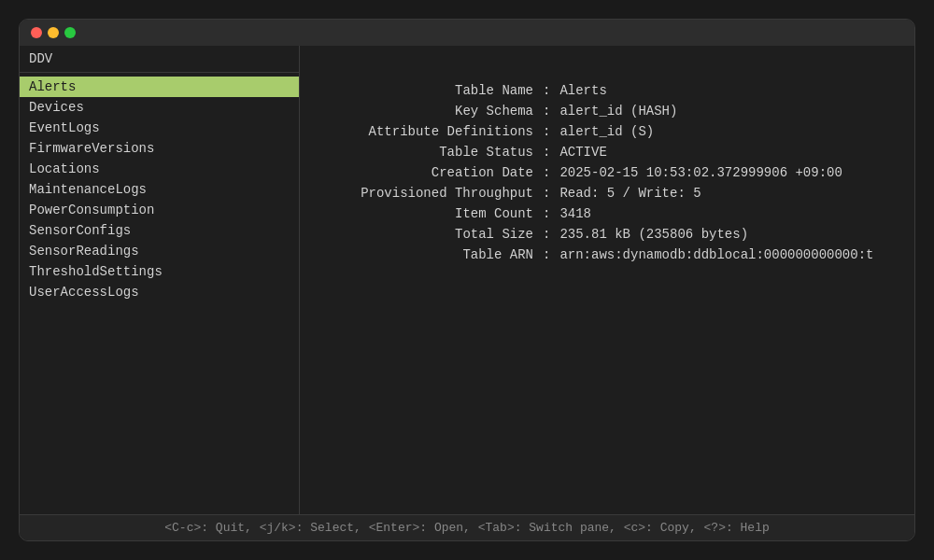 This screenshot has height=560, width=934. Describe the element at coordinates (607, 152) in the screenshot. I see `detail-row: Table Status:ACTIVE` at that location.